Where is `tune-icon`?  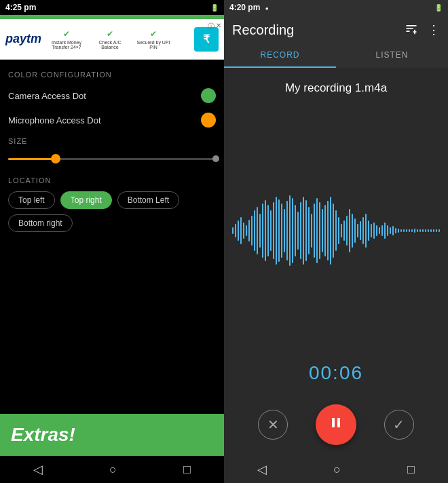
tune-icon is located at coordinates (411, 30).